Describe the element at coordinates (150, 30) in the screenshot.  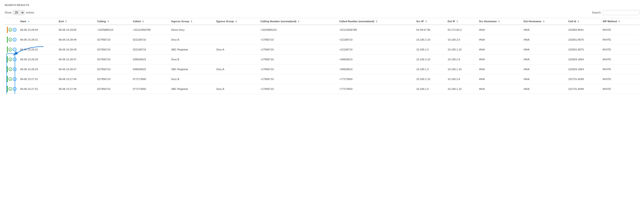
I see `cell-called: +32123456789` at that location.